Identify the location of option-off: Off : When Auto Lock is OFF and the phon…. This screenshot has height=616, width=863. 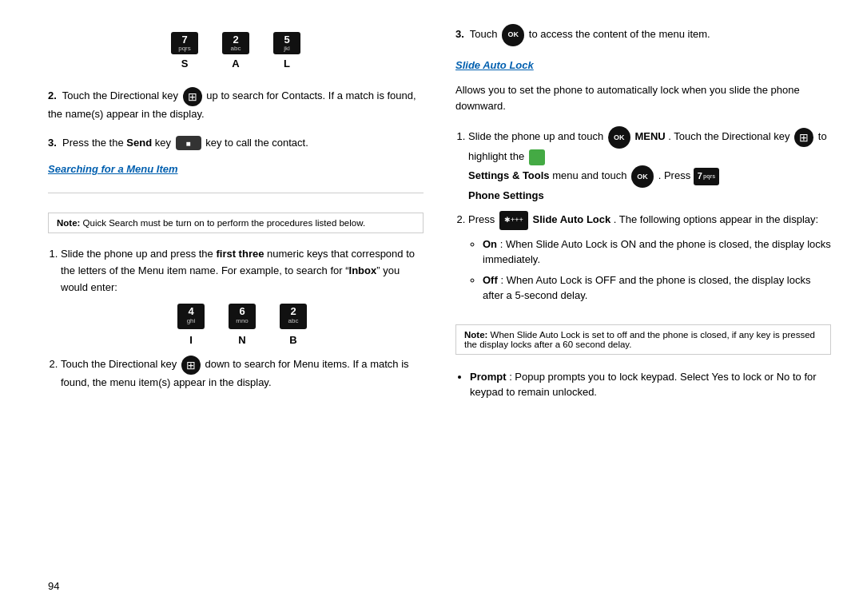
(657, 288).